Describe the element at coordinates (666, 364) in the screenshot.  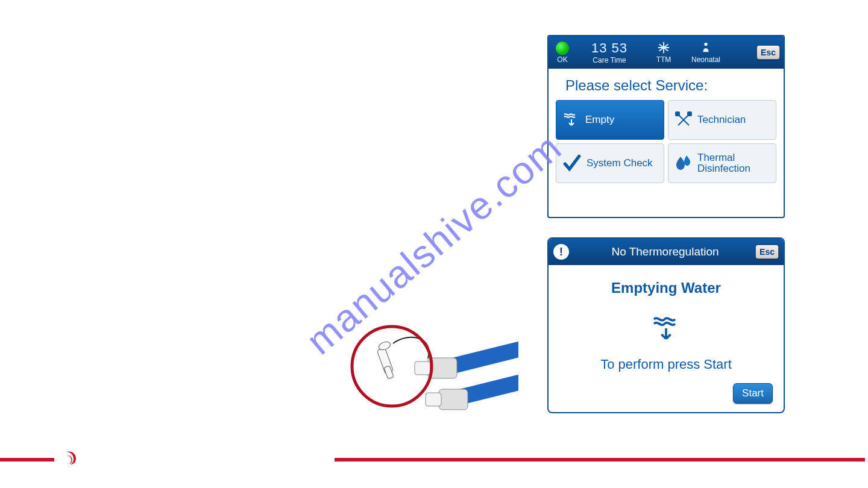
I see `emptying-message: To perform press Start` at that location.